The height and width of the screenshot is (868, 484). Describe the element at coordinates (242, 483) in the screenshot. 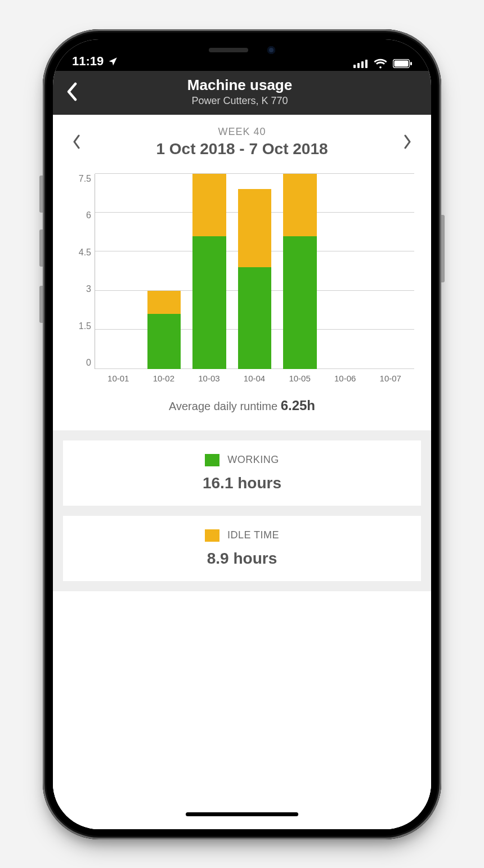

I see `working-value: 16.1 hours` at that location.